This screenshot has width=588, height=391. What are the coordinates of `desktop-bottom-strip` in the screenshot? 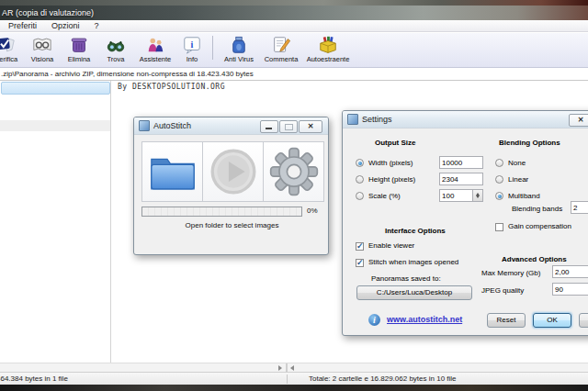 It's located at (294, 387).